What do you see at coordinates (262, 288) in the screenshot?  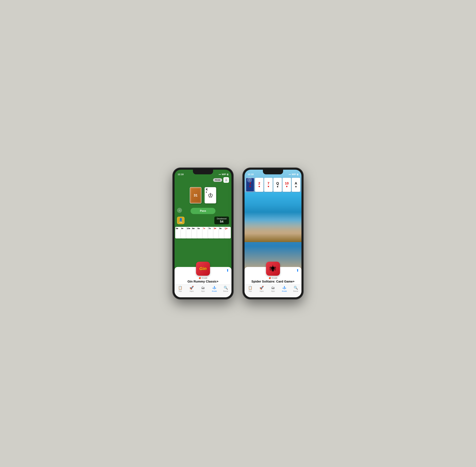 I see `jogos-icon-2: 🚀` at bounding box center [262, 288].